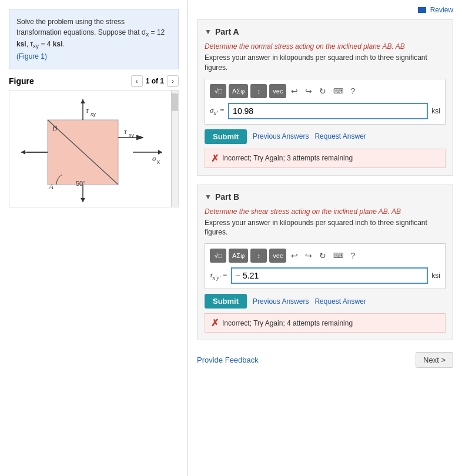  Describe the element at coordinates (325, 276) in the screenshot. I see `part-b-input-row: τx′y′ = ksi` at that location.